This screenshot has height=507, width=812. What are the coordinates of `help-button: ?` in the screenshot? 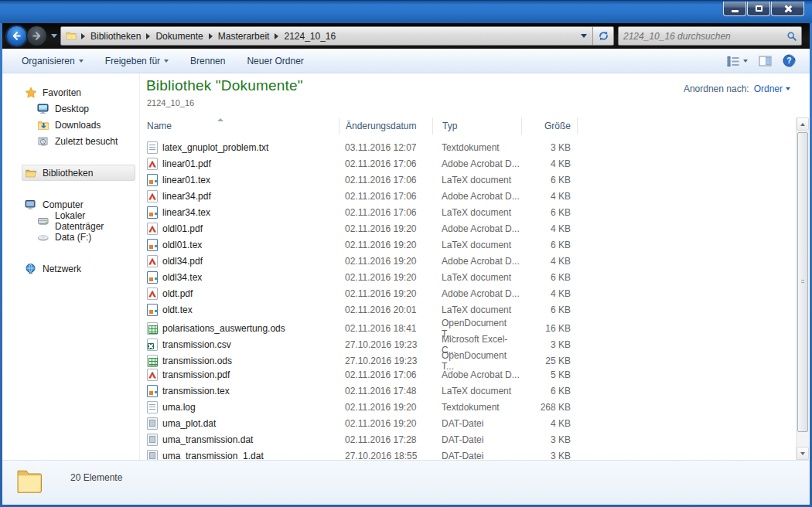 It's located at (789, 60).